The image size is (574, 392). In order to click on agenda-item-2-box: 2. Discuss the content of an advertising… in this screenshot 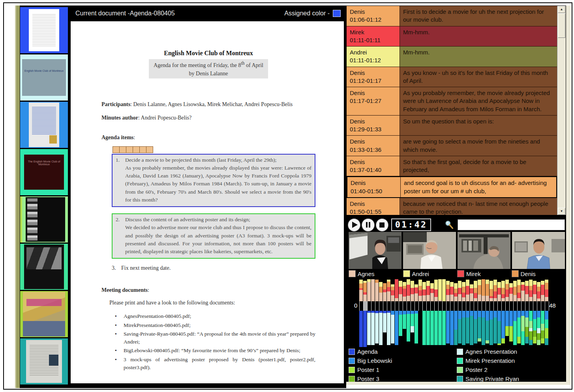, I will do `click(214, 236)`.